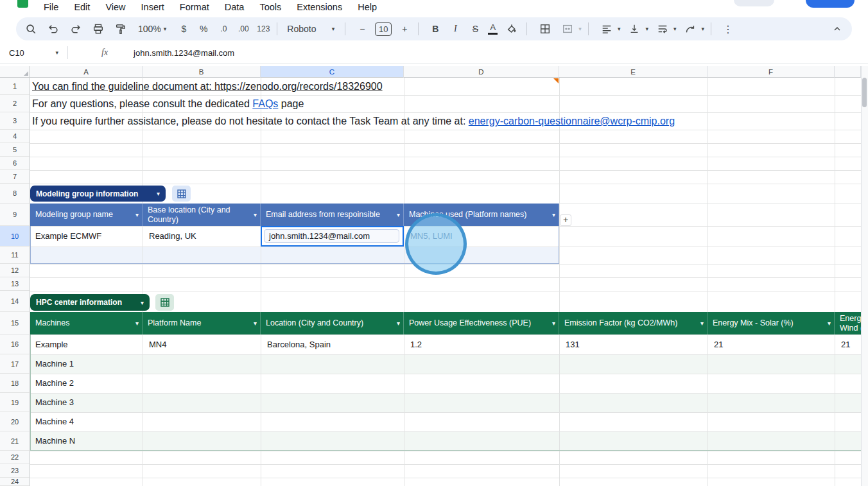 The image size is (868, 486). I want to click on formula-input: john.smith.1234@mail.com, so click(184, 53).